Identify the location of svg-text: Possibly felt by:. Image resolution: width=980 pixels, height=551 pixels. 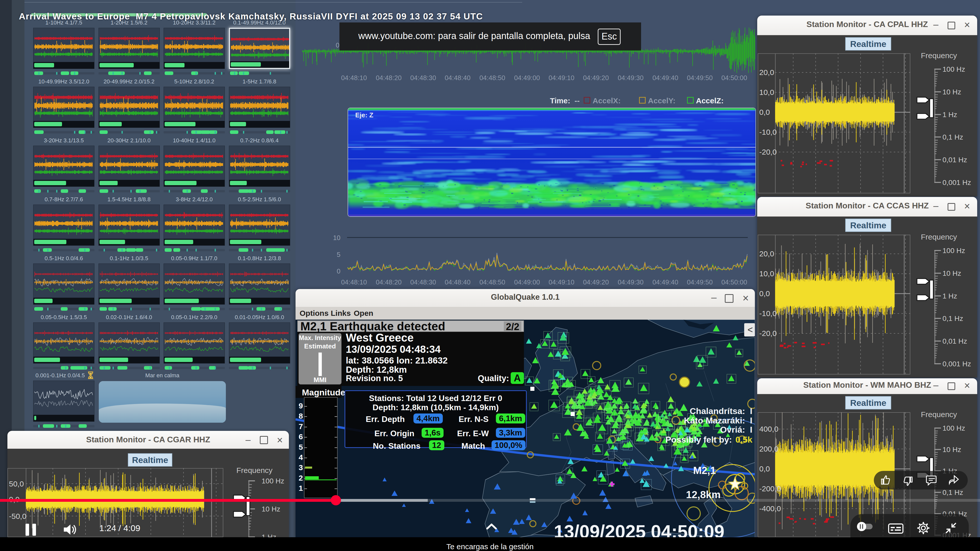
(698, 440).